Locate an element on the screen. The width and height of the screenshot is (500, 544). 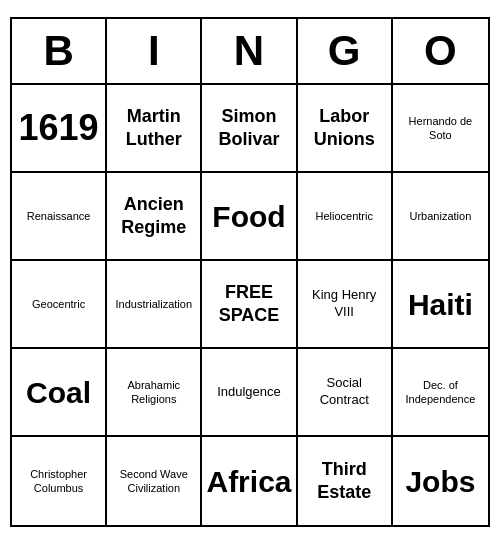
bingo-cell: Indulgence is located at coordinates (250, 393).